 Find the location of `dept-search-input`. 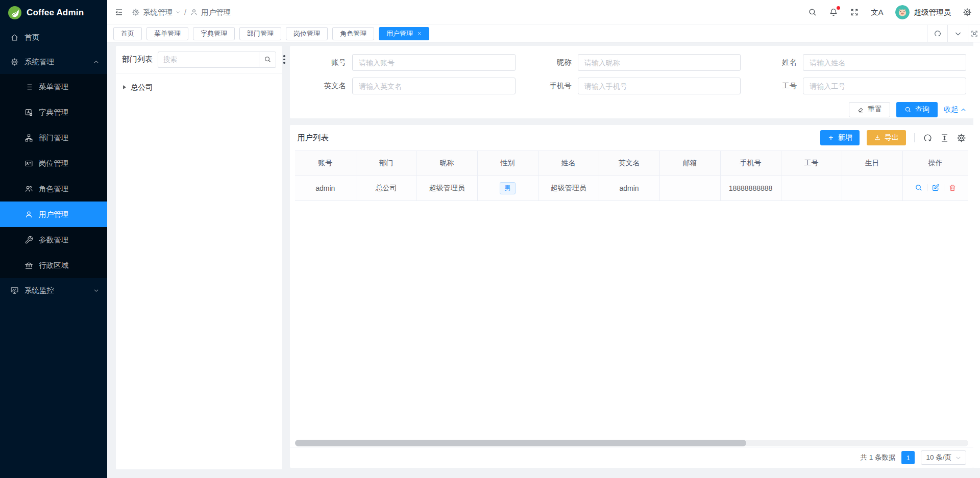

dept-search-input is located at coordinates (208, 60).